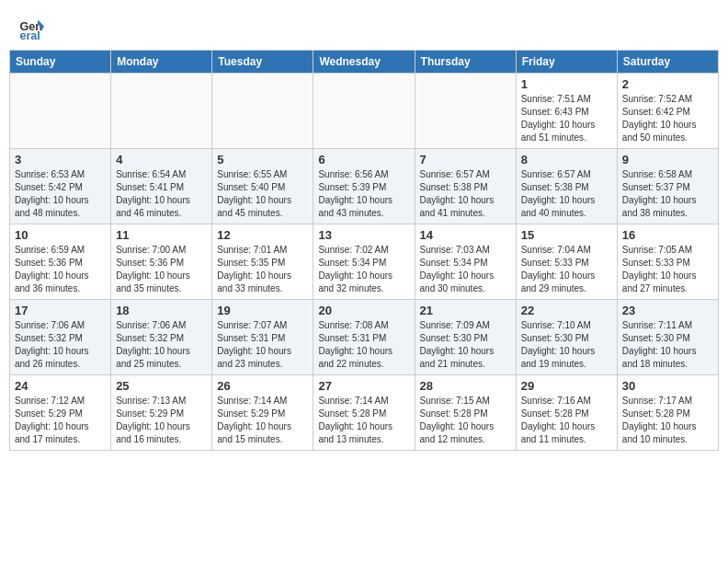 The height and width of the screenshot is (563, 728). I want to click on day-info: Sunrise: 7:03 AM Sunset: 5:34 PM Dayligh…, so click(465, 270).